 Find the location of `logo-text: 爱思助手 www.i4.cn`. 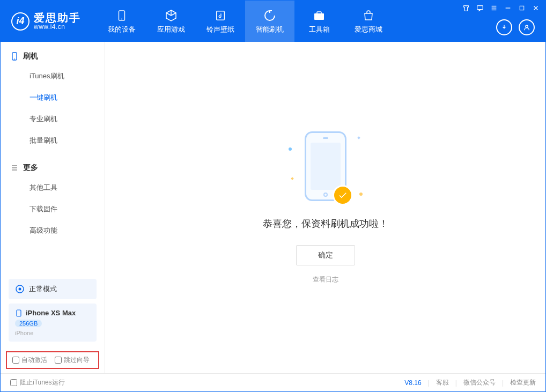

logo-text: 爱思助手 www.i4.cn is located at coordinates (57, 21).